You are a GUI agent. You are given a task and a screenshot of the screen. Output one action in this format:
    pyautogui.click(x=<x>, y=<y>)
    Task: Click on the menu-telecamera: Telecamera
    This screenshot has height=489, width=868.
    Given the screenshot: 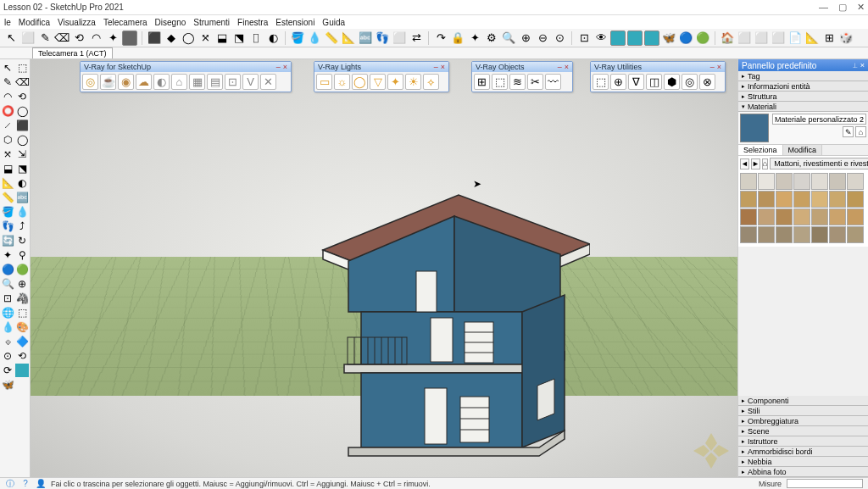 What is the action you would take?
    pyautogui.click(x=125, y=22)
    